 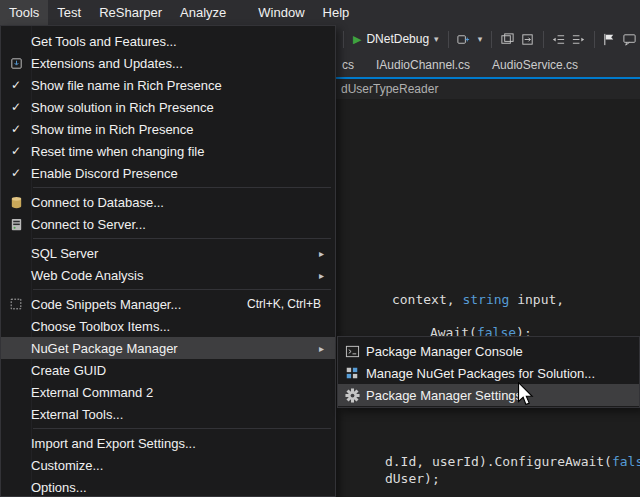 What do you see at coordinates (396, 39) in the screenshot?
I see `debug-target-dropdown: ▶ DNetDebug ▾` at bounding box center [396, 39].